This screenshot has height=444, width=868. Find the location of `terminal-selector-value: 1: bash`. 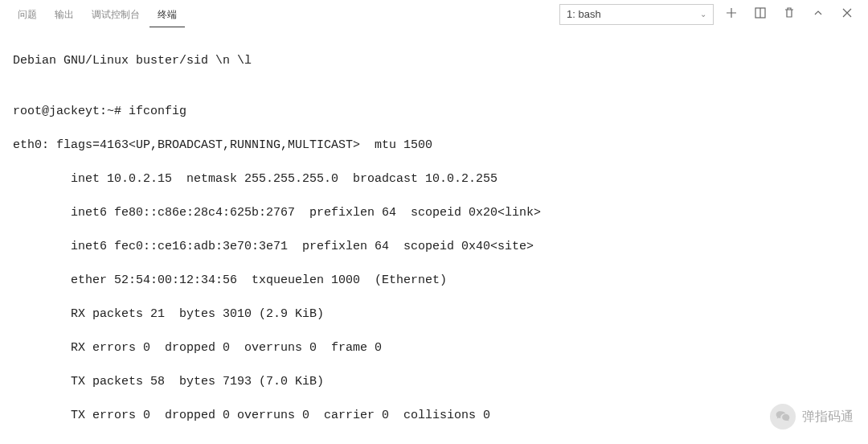

terminal-selector-value: 1: bash is located at coordinates (583, 14).